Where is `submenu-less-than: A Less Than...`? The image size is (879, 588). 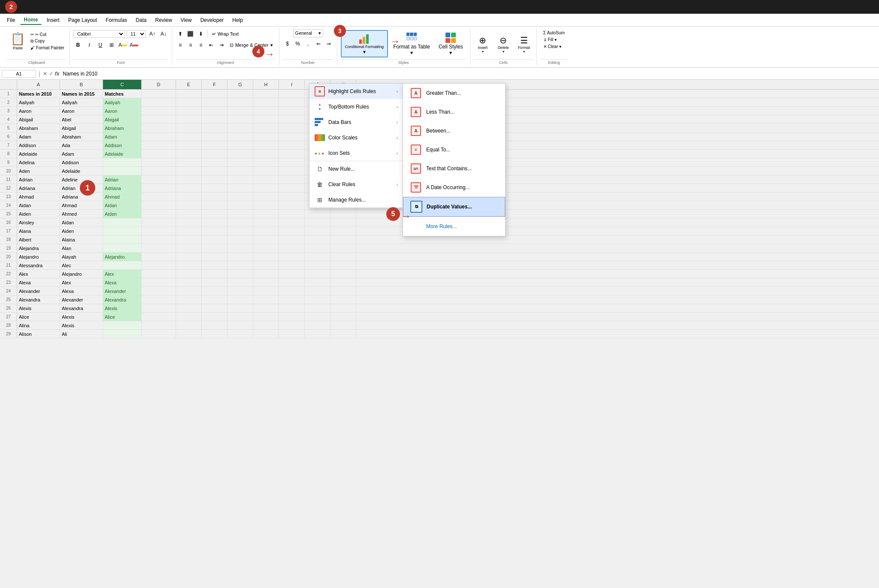 submenu-less-than: A Less Than... is located at coordinates (454, 112).